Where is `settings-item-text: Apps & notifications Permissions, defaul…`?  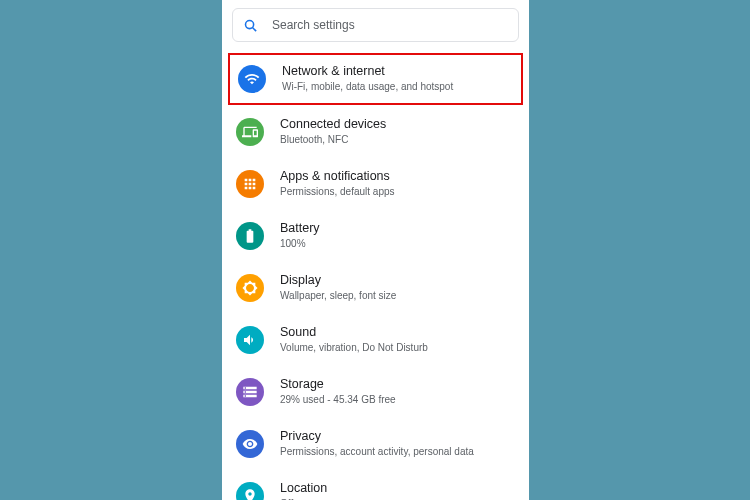 settings-item-text: Apps & notifications Permissions, defaul… is located at coordinates (338, 184).